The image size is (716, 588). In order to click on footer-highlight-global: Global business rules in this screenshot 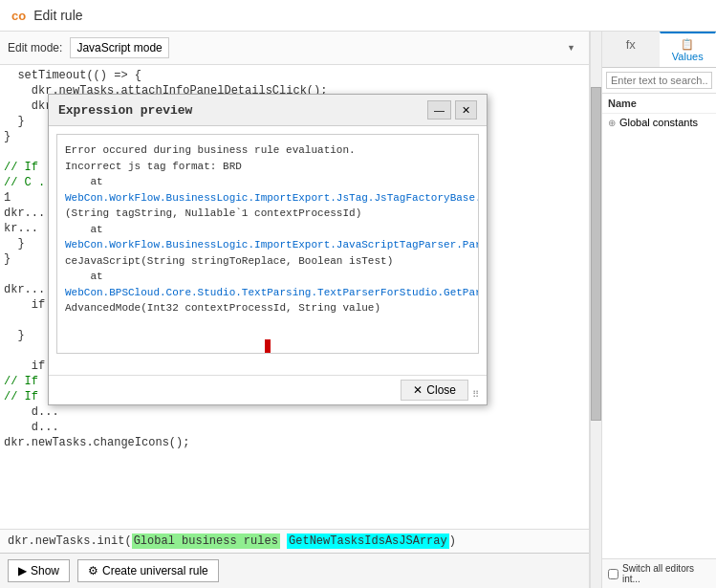, I will do `click(206, 541)`.